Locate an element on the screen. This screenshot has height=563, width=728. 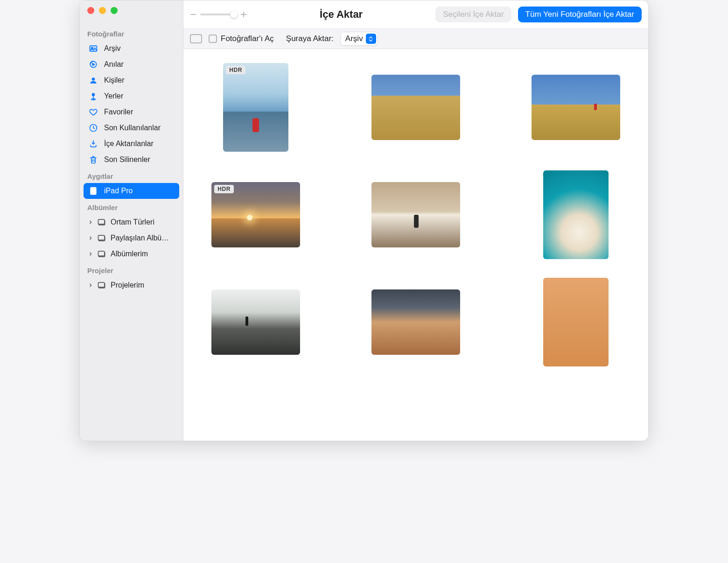
toolbar: − + İçe Aktar Seçileni İçe Aktar Tüm Yen… is located at coordinates (416, 14).